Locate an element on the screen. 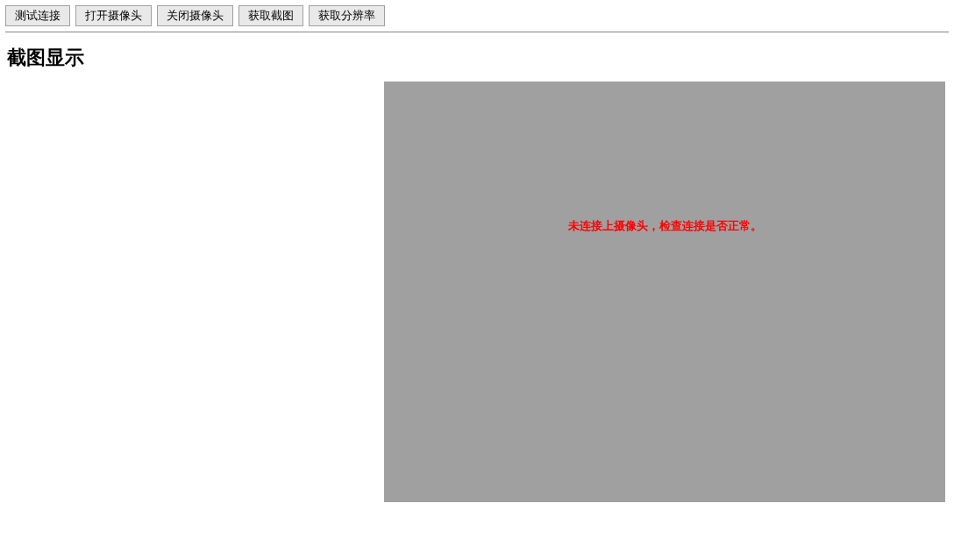  test-connection-button: 测试连接 is located at coordinates (38, 16).